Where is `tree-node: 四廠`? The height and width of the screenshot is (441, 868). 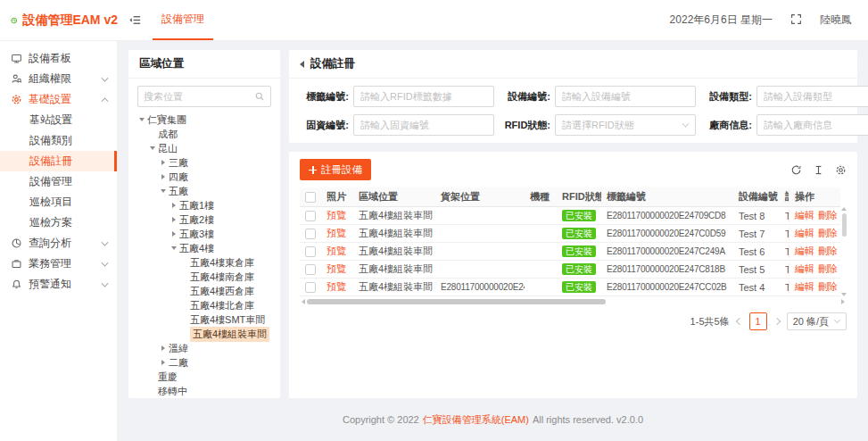 tree-node: 四廠 is located at coordinates (204, 177).